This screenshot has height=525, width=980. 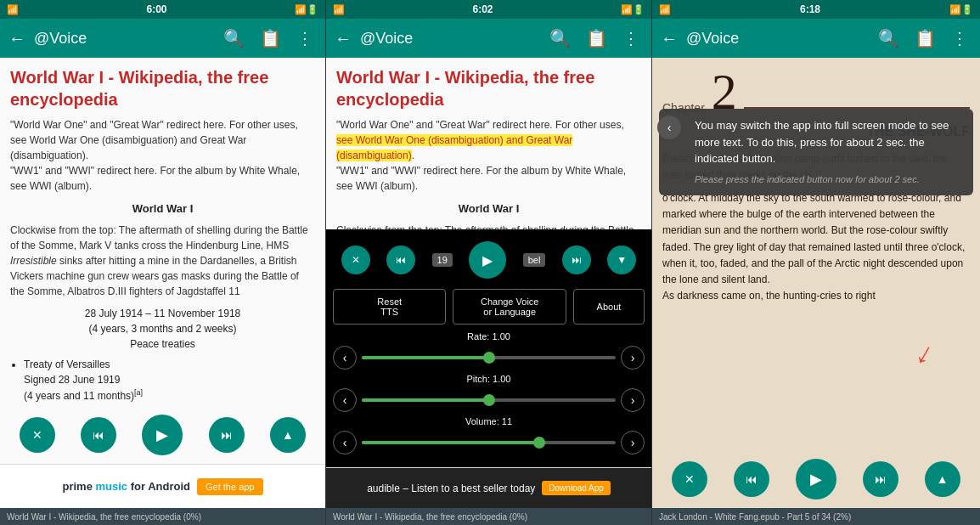 What do you see at coordinates (926, 38) in the screenshot?
I see `share-icon-3: 📋` at bounding box center [926, 38].